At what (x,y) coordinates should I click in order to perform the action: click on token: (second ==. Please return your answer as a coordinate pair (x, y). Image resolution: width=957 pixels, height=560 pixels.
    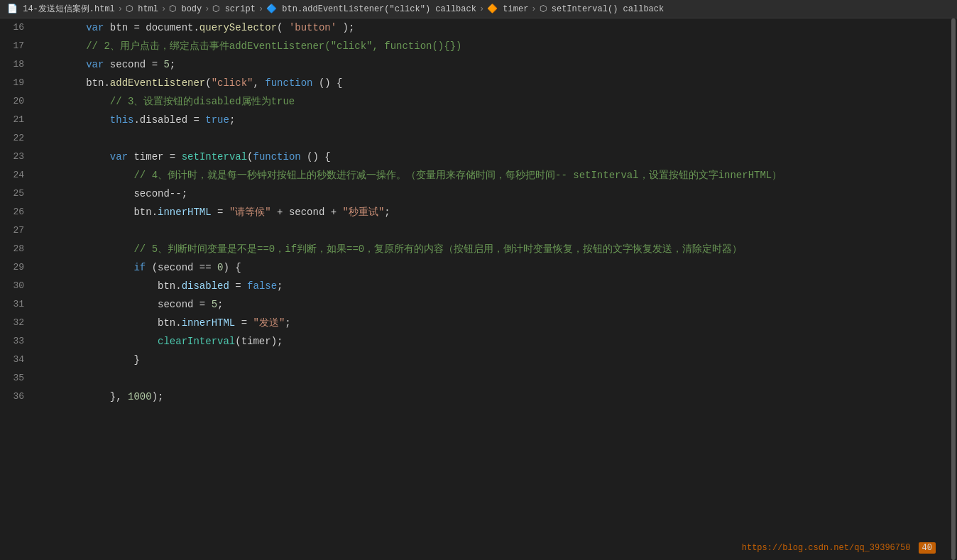
    Looking at the image, I should click on (182, 268).